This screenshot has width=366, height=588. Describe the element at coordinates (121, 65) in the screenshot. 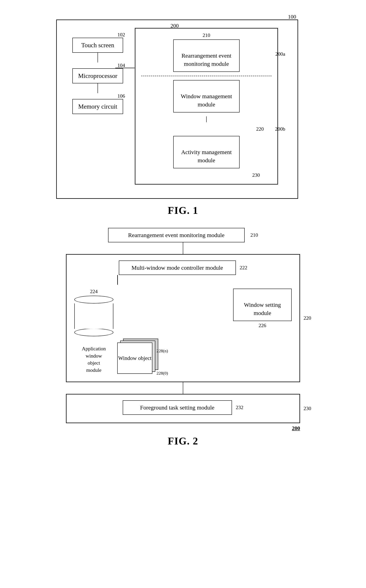

I see `fig1-num-104: 104` at that location.